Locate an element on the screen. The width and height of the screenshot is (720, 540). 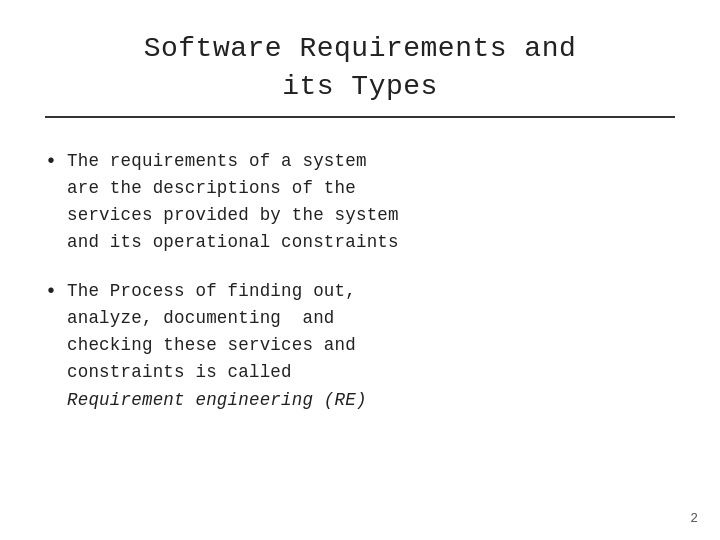
title-line1: Software Requirements and is located at coordinates (360, 48).